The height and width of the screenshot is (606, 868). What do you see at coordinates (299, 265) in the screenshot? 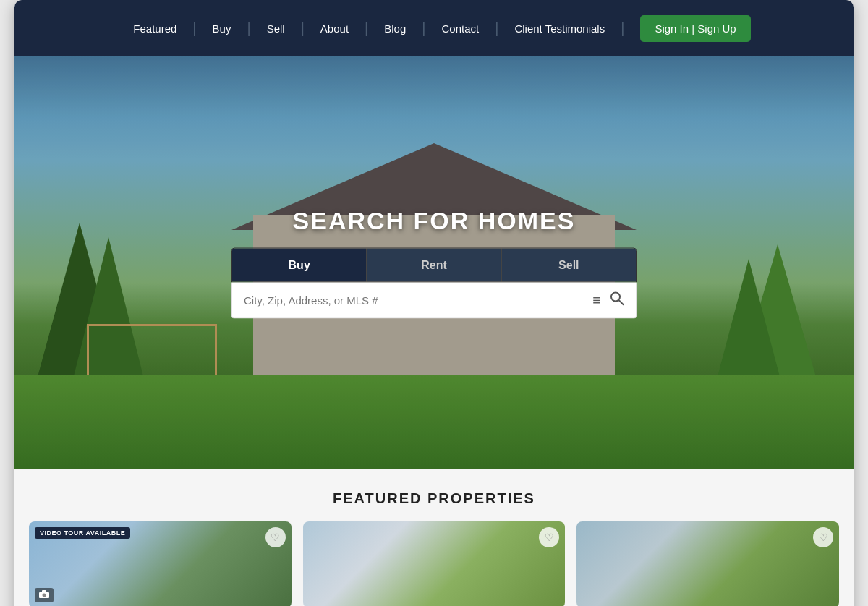
I see `tab-buy: Buy` at bounding box center [299, 265].